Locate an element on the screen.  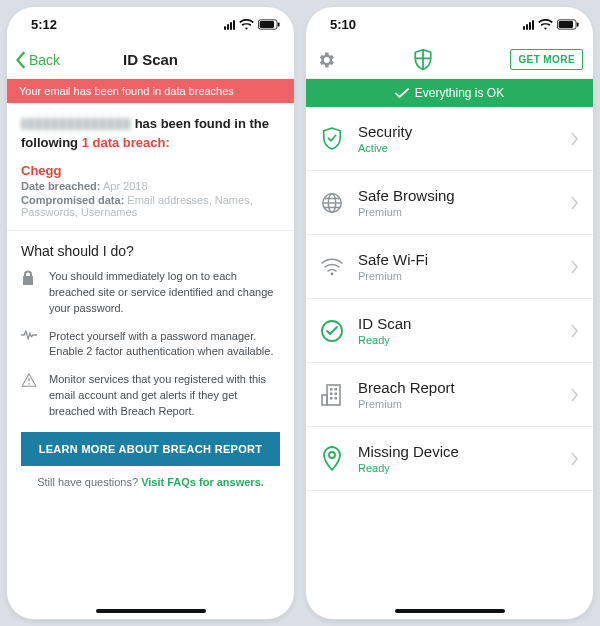
back-label: Back is located at coordinates (44, 60).